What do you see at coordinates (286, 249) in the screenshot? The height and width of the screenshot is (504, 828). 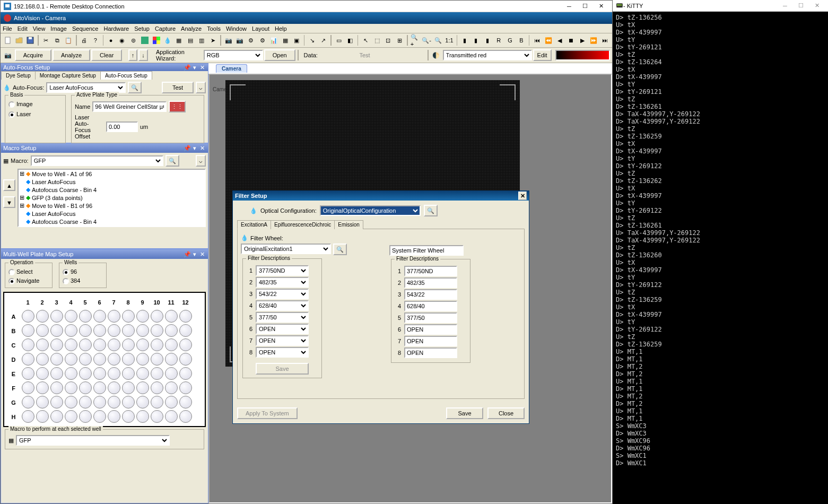 I see `fw-select: OriginalExcitation1` at bounding box center [286, 249].